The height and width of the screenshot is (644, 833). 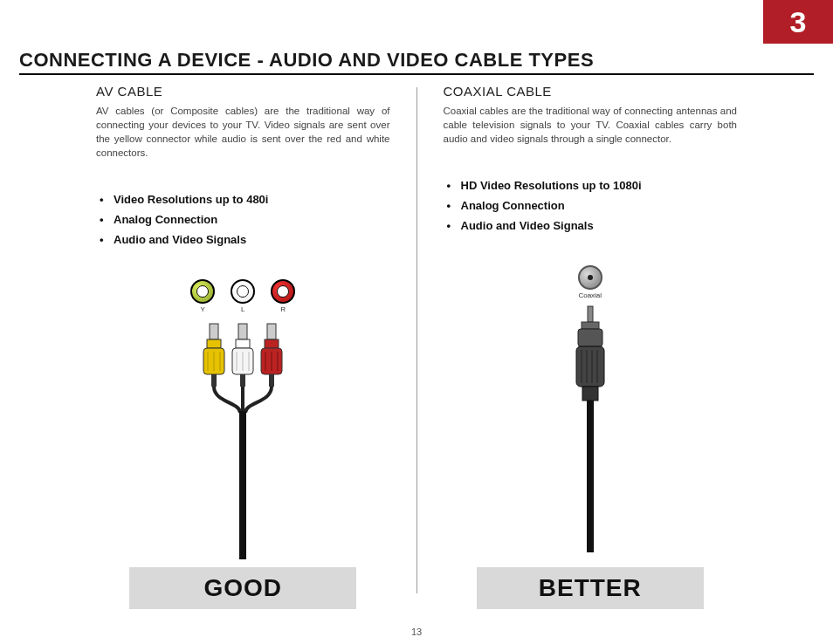 I want to click on page-title-underline, so click(x=416, y=74).